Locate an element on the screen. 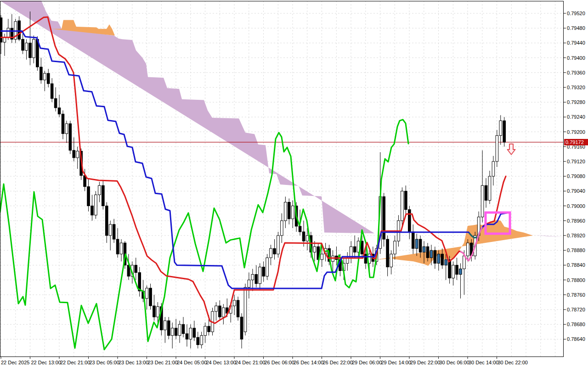 Image resolution: width=588 pixels, height=368 pixels. svg-text: 24 Dec 13:00 is located at coordinates (221, 362).